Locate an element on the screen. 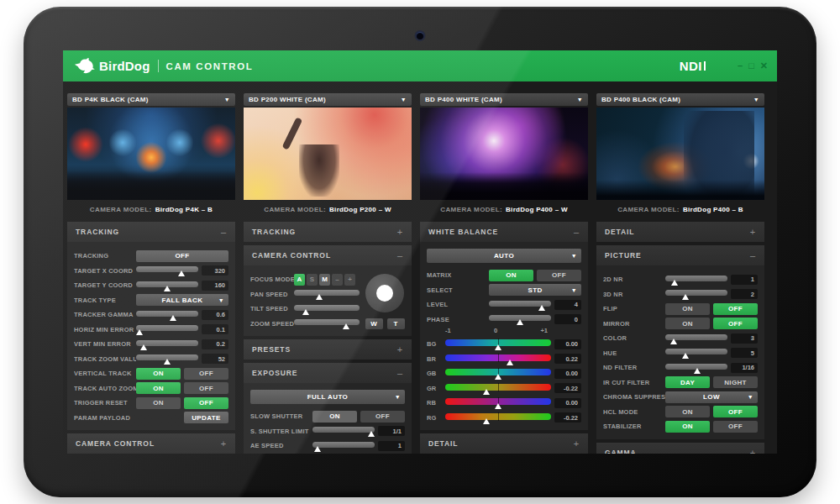 This screenshot has width=840, height=504. section-header: WHITE BALANCE– is located at coordinates (504, 232).